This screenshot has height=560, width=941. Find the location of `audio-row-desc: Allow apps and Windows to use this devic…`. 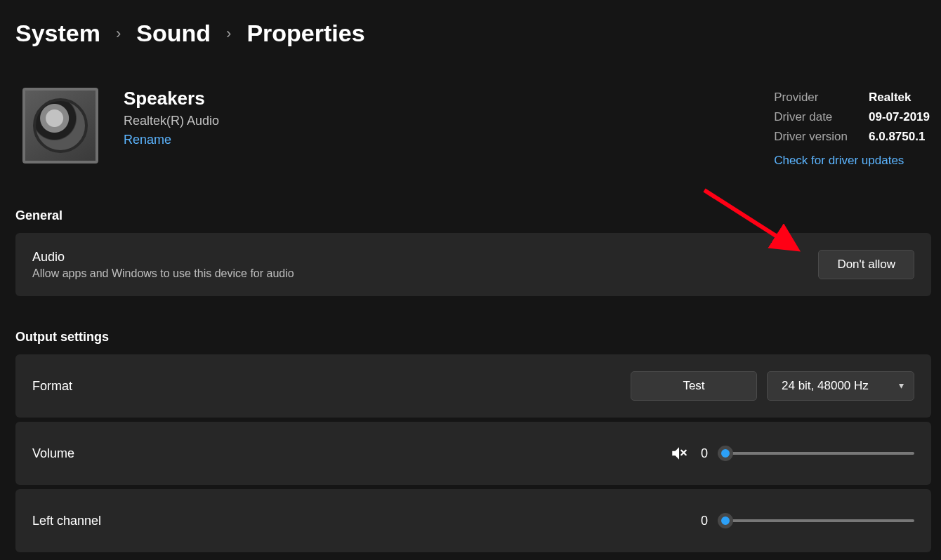

audio-row-desc: Allow apps and Windows to use this devic… is located at coordinates (426, 274).